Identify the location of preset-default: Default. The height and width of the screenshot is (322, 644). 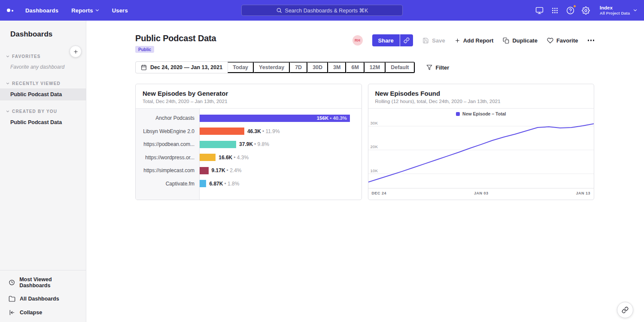
(400, 67).